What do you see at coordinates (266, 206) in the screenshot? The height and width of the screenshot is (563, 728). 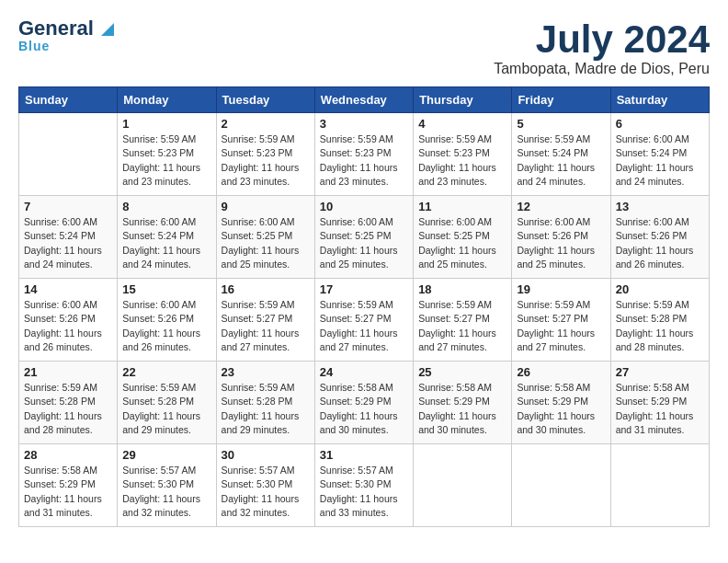 I see `day-number: 9` at bounding box center [266, 206].